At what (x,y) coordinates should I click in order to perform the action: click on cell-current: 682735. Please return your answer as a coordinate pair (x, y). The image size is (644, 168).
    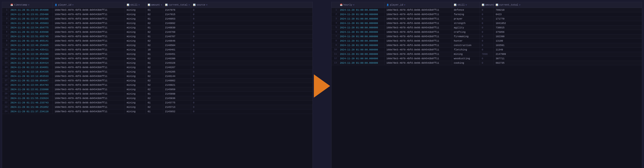
    Looking at the image, I should click on (508, 63).